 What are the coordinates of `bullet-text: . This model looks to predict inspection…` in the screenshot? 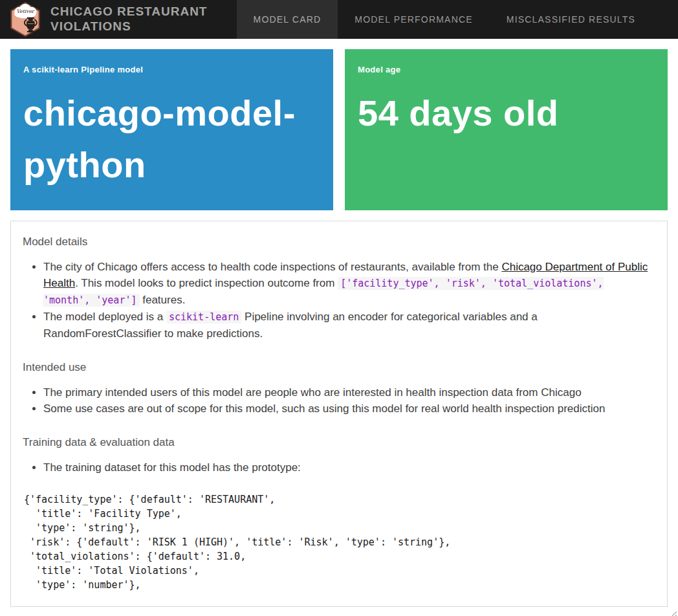 It's located at (206, 283).